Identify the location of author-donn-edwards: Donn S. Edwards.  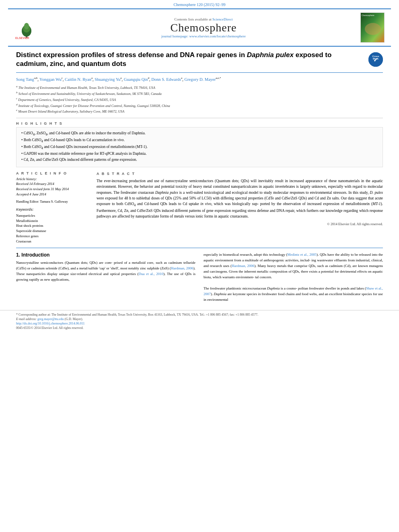
(166, 80).